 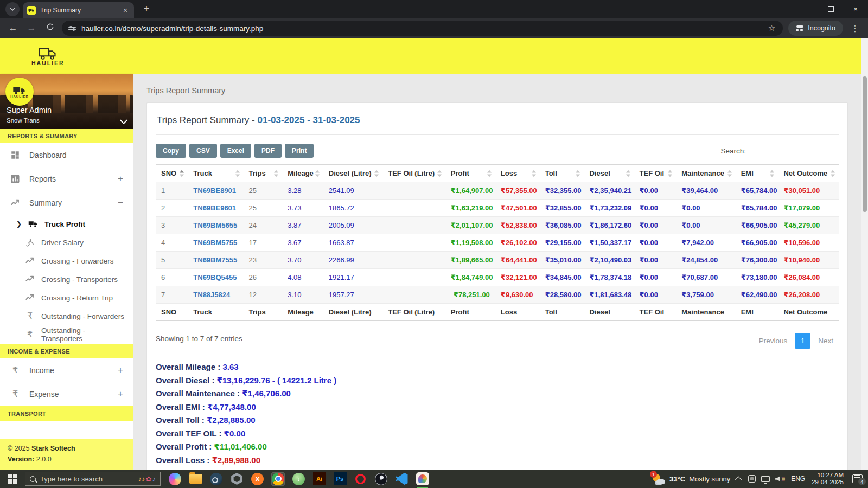 What do you see at coordinates (50, 28) in the screenshot?
I see `reload-icon` at bounding box center [50, 28].